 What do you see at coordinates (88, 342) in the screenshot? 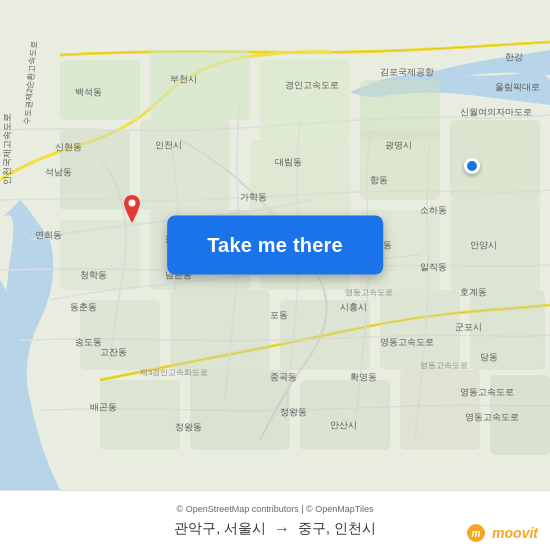
I see `svg-text: 송도동` at bounding box center [88, 342].